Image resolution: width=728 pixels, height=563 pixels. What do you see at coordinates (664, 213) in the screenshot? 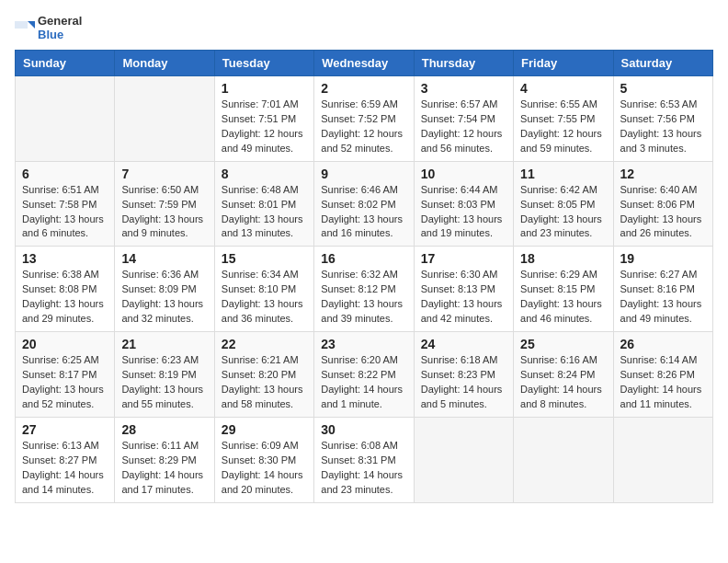
I see `day-info: Sunrise: 6:40 AM Sunset: 8:06 PM Dayligh…` at bounding box center [664, 213].